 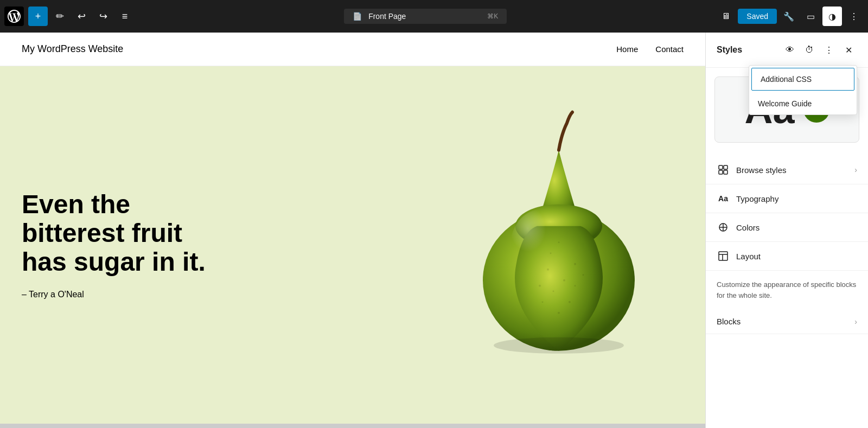 What do you see at coordinates (14, 16) in the screenshot?
I see `wp-logo` at bounding box center [14, 16].